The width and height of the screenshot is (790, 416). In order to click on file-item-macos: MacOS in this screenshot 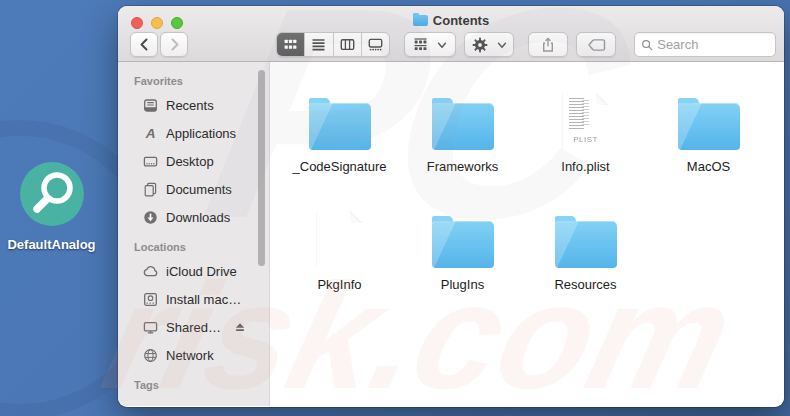, I will do `click(709, 142)`.